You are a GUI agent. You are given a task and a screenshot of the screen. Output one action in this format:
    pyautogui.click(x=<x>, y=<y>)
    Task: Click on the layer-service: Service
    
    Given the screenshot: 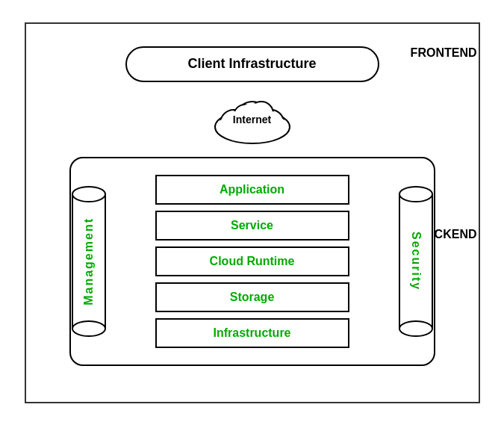 What is the action you would take?
    pyautogui.click(x=252, y=226)
    